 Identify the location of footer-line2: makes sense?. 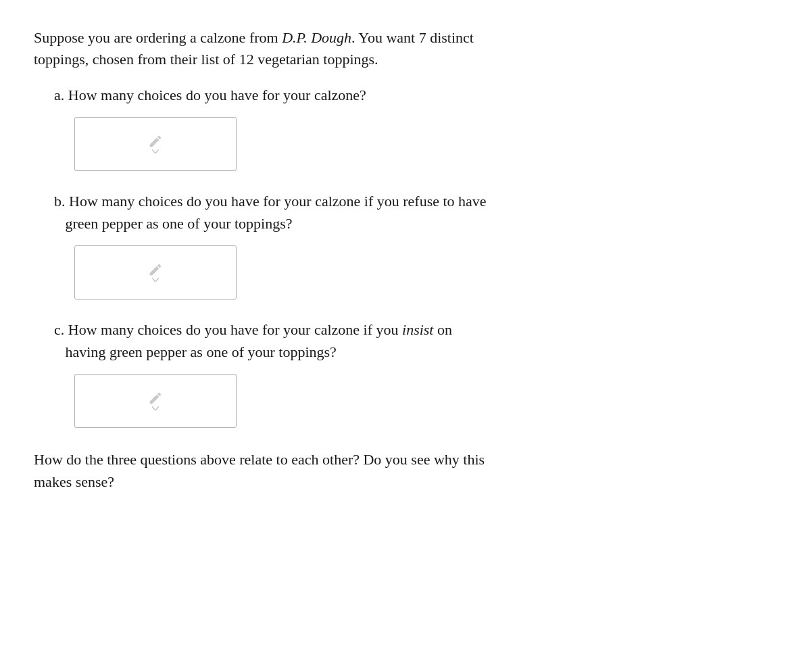
(74, 481).